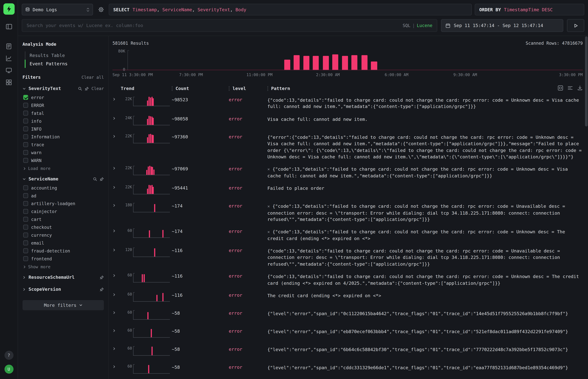 The width and height of the screenshot is (588, 379). Describe the element at coordinates (63, 259) in the screenshot. I see `facet-option-frontend: frontend` at that location.